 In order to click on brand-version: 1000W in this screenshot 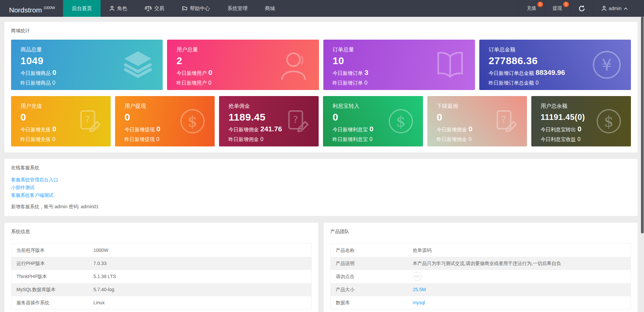, I will do `click(49, 8)`.